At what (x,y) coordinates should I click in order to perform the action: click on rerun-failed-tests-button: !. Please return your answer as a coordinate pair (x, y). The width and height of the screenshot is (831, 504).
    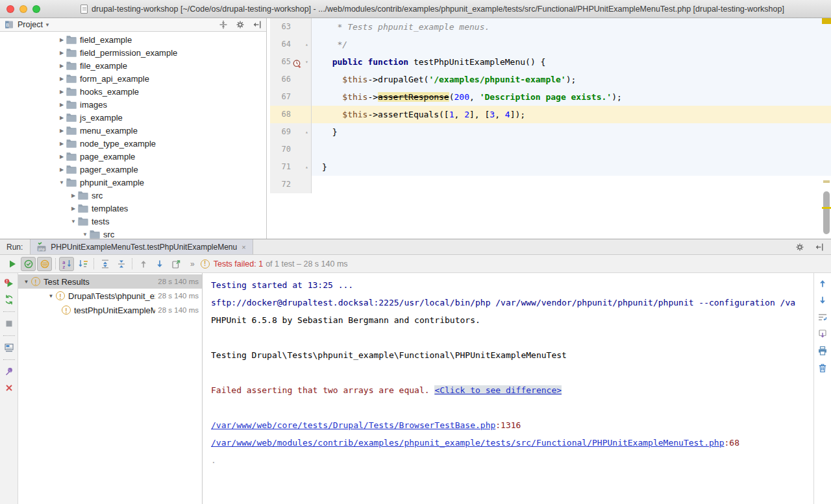
    Looking at the image, I should click on (9, 283).